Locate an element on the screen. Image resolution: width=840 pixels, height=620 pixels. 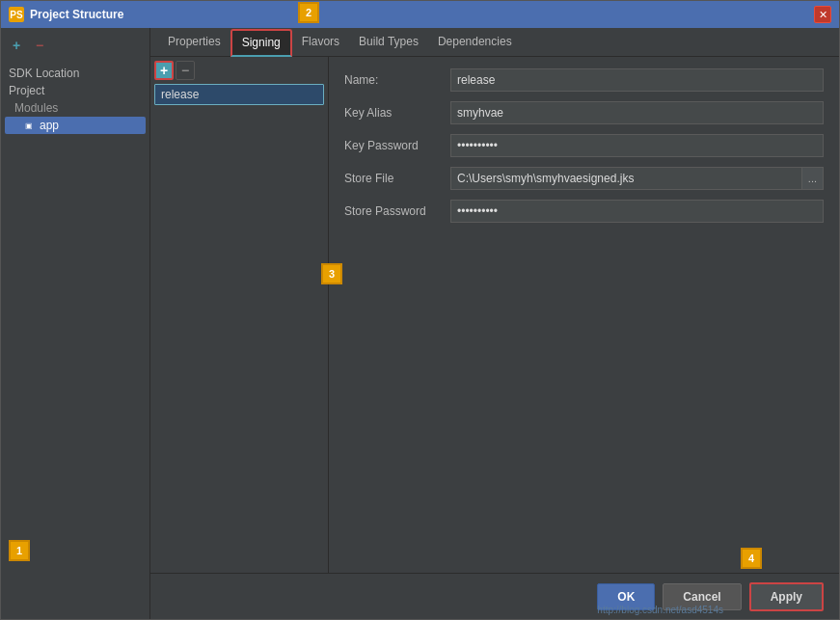
tab-build-types: Build Types is located at coordinates (389, 42).